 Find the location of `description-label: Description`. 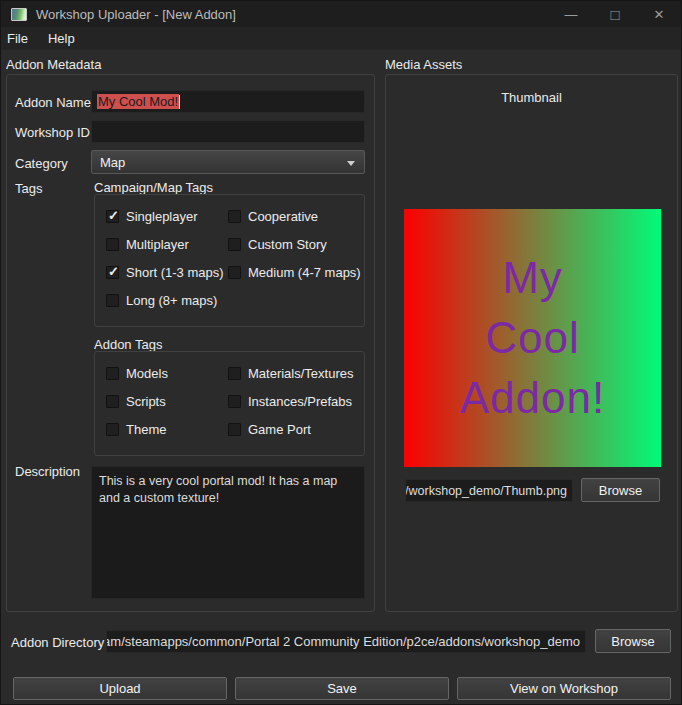

description-label: Description is located at coordinates (48, 472).